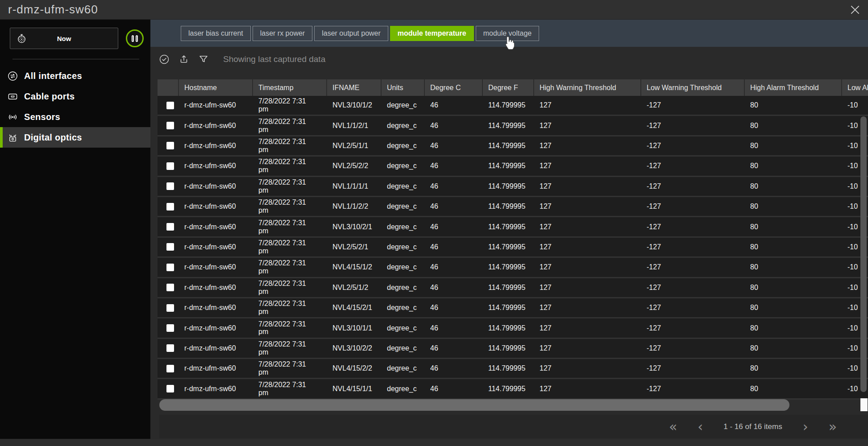  What do you see at coordinates (793, 87) in the screenshot?
I see `header-high-alarm-threshold: High Alarm Threshold` at bounding box center [793, 87].